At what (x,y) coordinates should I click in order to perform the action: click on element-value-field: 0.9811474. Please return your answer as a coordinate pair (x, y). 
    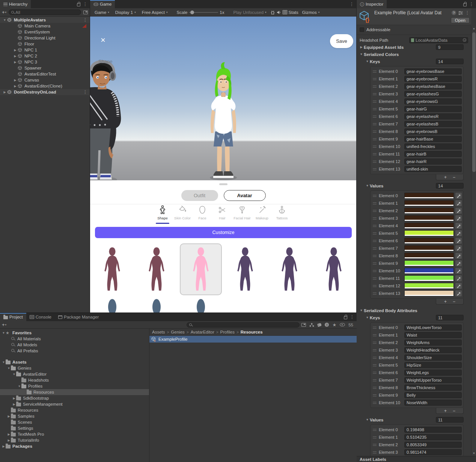
    Looking at the image, I should click on (433, 452).